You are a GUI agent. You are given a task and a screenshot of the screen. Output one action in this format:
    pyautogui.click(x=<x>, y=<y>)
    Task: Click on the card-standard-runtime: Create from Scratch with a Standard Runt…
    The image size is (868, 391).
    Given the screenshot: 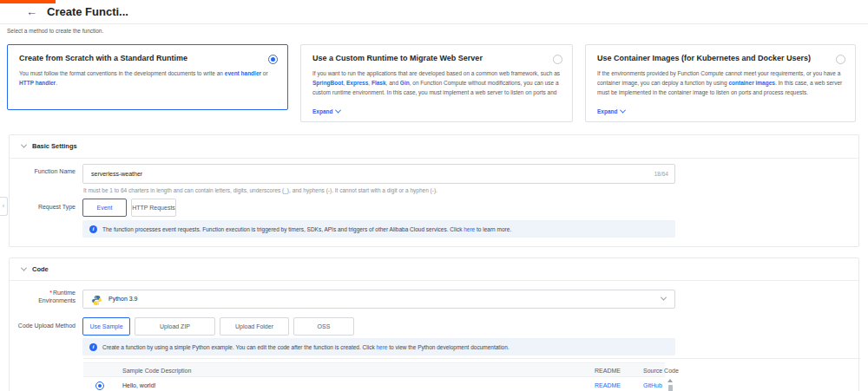 What is the action you would take?
    pyautogui.click(x=148, y=77)
    